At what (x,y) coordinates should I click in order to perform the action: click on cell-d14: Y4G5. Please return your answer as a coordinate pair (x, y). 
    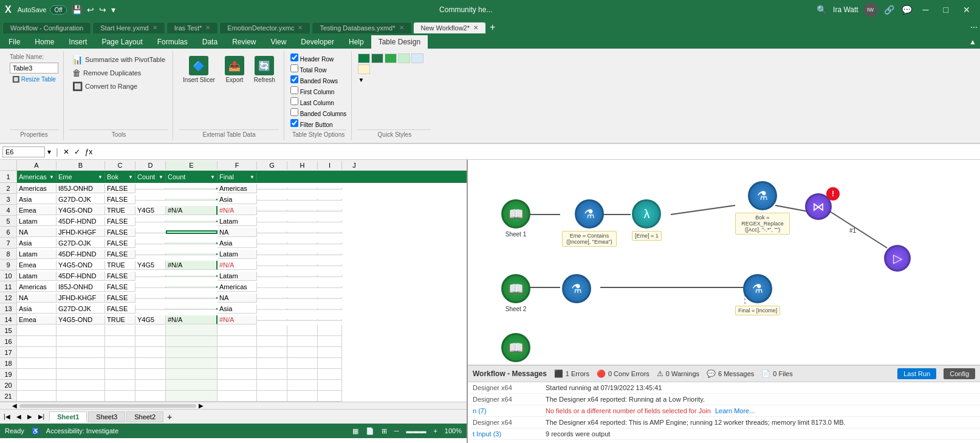
    Looking at the image, I should click on (151, 320).